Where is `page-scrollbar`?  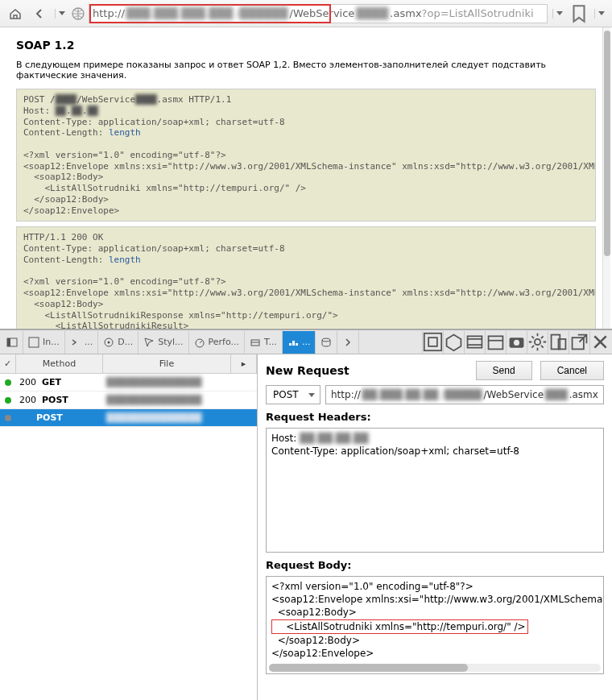
page-scrollbar is located at coordinates (606, 178).